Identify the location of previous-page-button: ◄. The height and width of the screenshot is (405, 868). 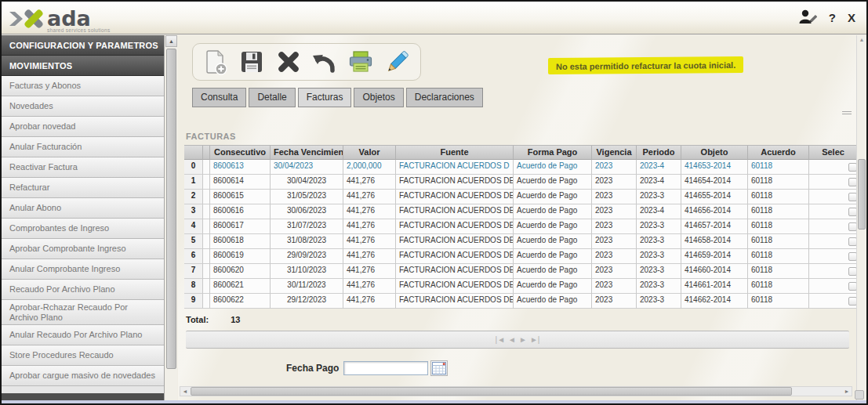
(512, 340).